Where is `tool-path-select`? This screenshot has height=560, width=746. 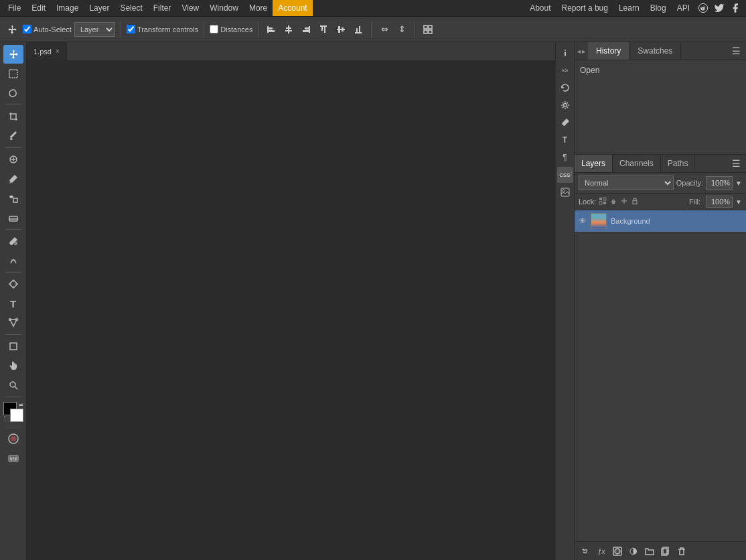 tool-path-select is located at coordinates (13, 323).